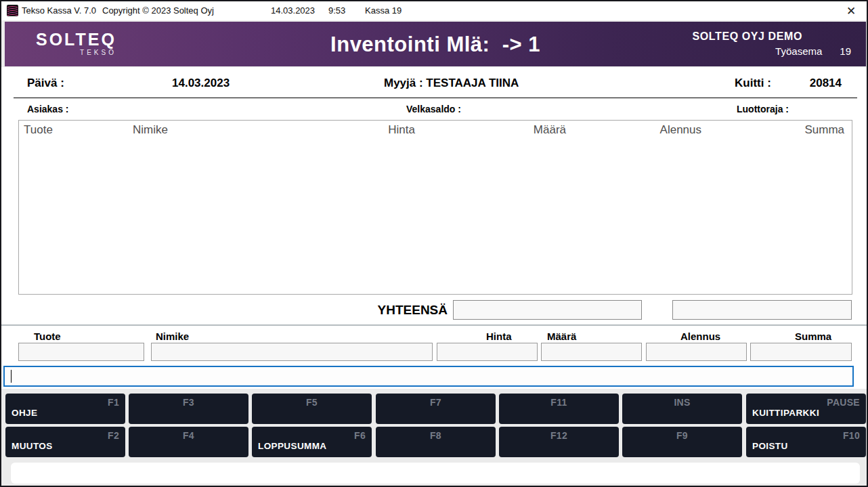 This screenshot has height=487, width=868. Describe the element at coordinates (562, 336) in the screenshot. I see `entry-label-maara: Määrä` at that location.